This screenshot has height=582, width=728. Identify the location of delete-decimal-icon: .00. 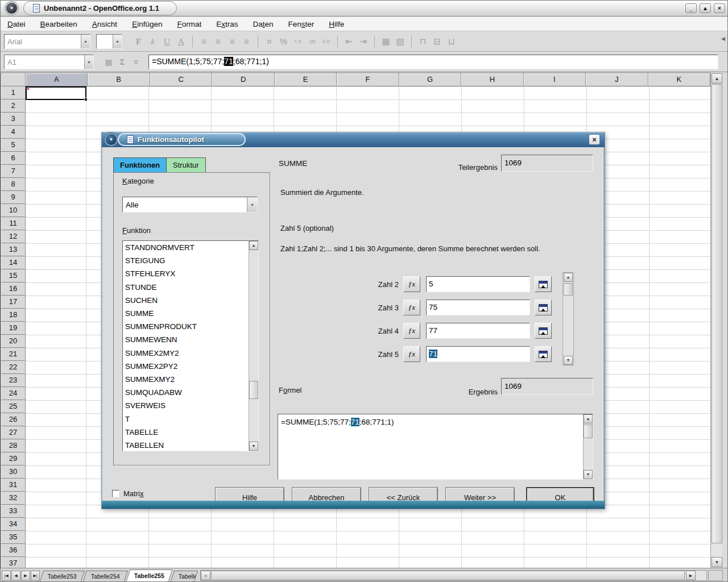
(312, 41).